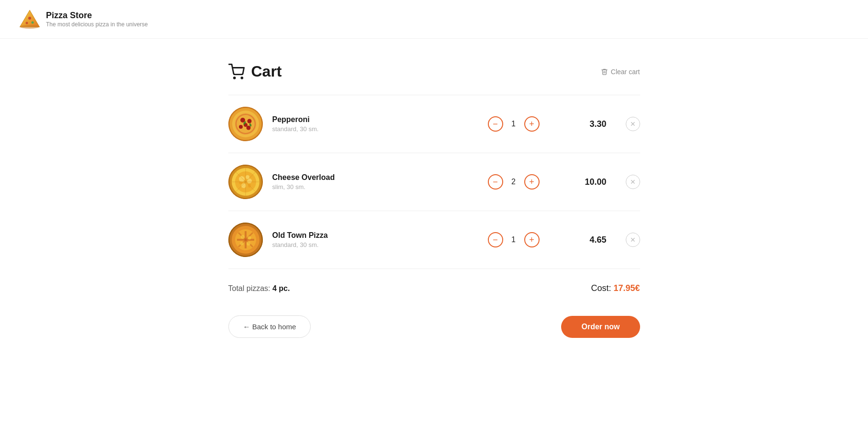  Describe the element at coordinates (633, 182) in the screenshot. I see `remove-cheese-overload-button: ✕` at that location.